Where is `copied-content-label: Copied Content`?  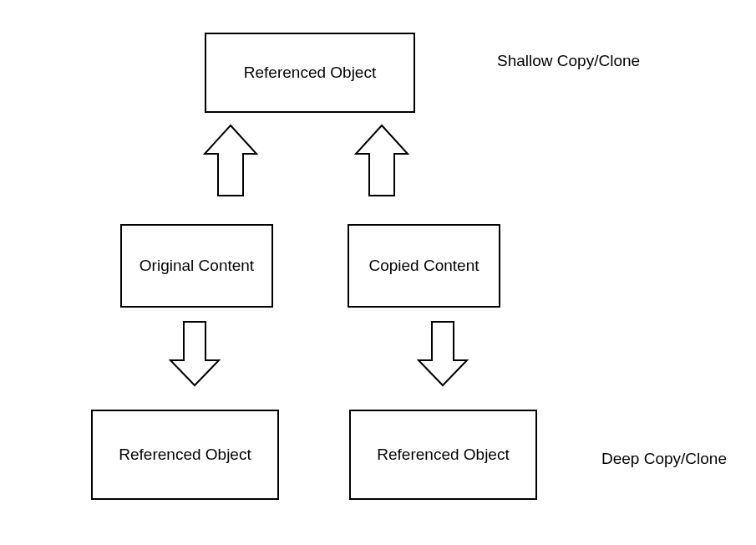
copied-content-label: Copied Content is located at coordinates (424, 266).